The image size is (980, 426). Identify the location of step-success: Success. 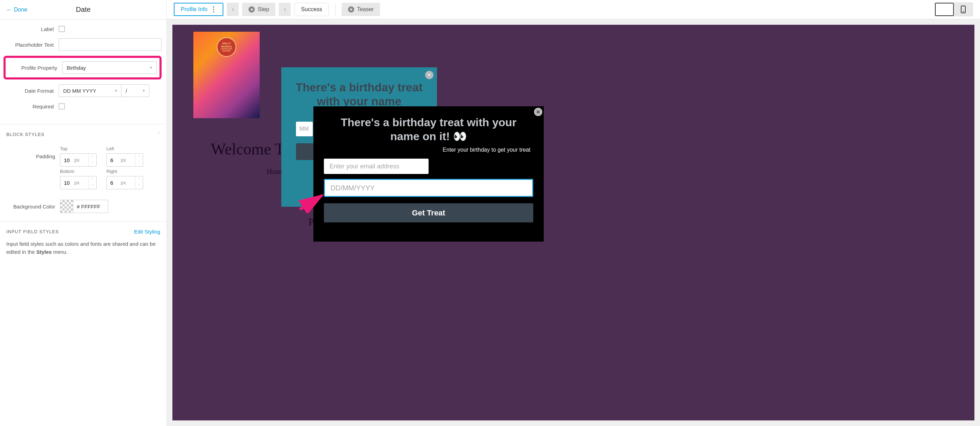
(311, 9).